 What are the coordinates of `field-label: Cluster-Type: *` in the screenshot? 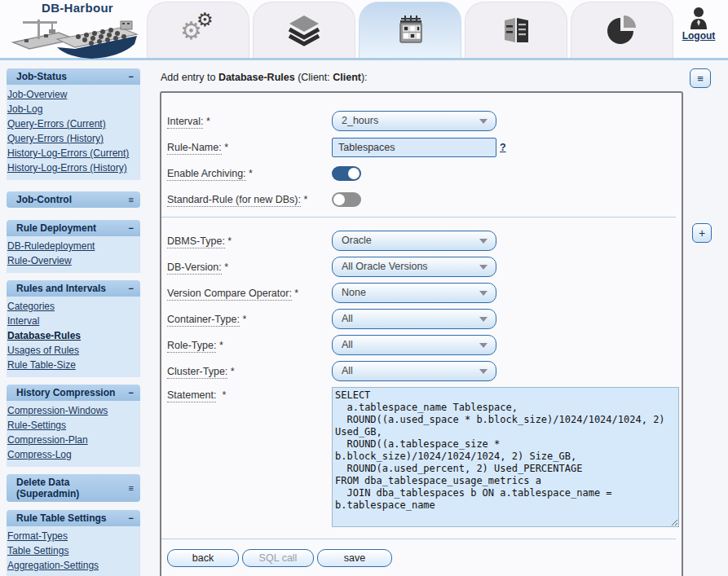 It's located at (249, 372).